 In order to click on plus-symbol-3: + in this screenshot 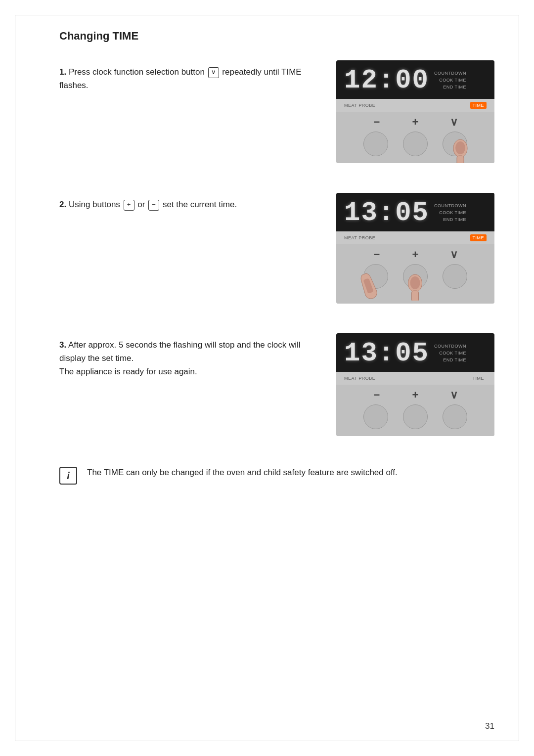, I will do `click(415, 395)`.